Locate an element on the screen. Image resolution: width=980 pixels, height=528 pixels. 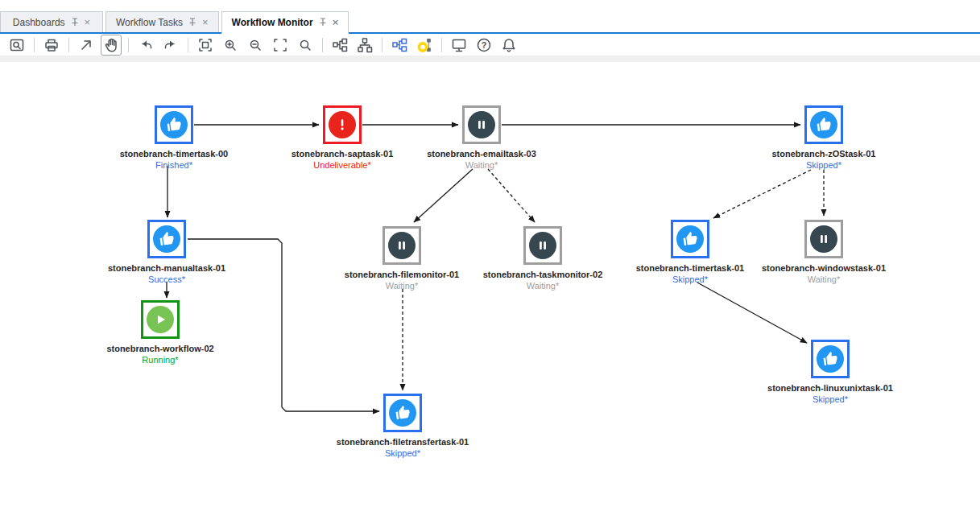
tab-dashboards: Dashboards × is located at coordinates (52, 22).